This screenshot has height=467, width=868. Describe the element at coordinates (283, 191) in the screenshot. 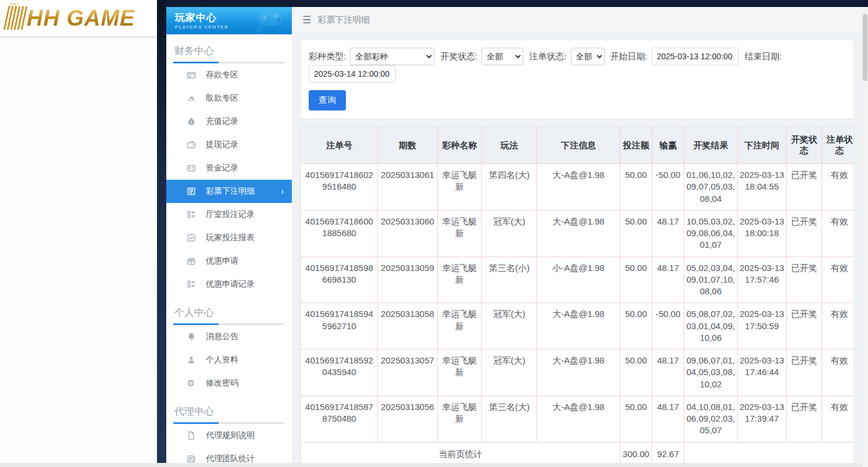

I see `chevron-right-icon: ›` at that location.